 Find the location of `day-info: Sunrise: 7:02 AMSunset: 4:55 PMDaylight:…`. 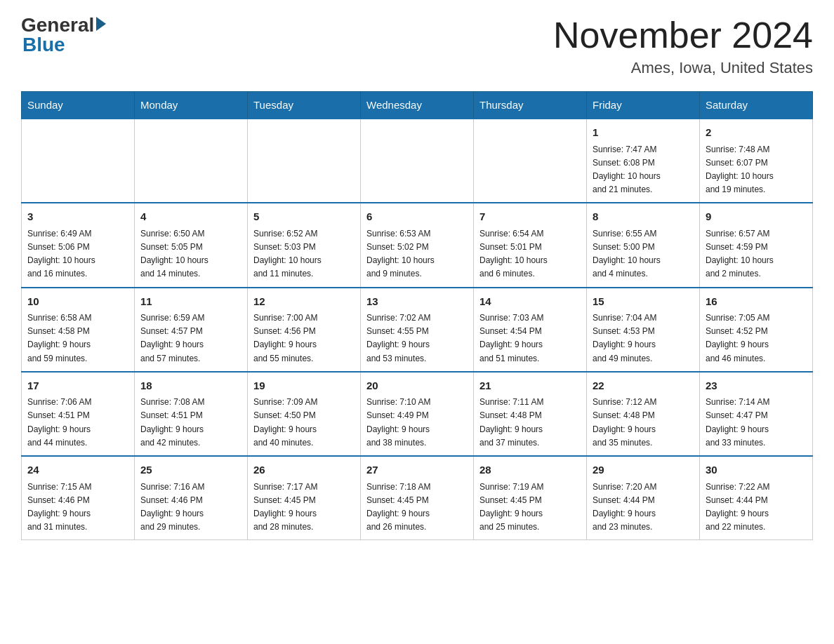

day-info: Sunrise: 7:02 AMSunset: 4:55 PMDaylight:… is located at coordinates (417, 338).